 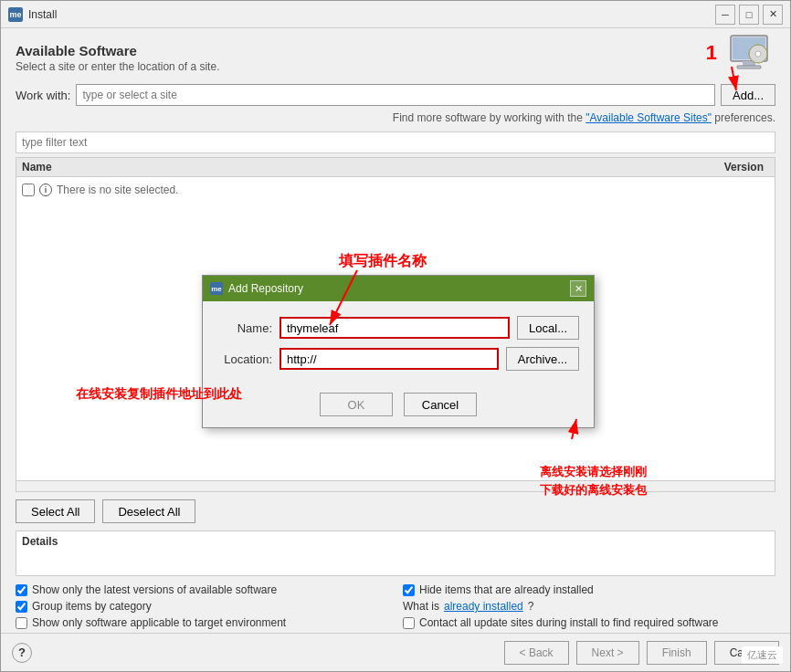 What do you see at coordinates (421, 606) in the screenshot?
I see `already-installed-text: What is` at bounding box center [421, 606].